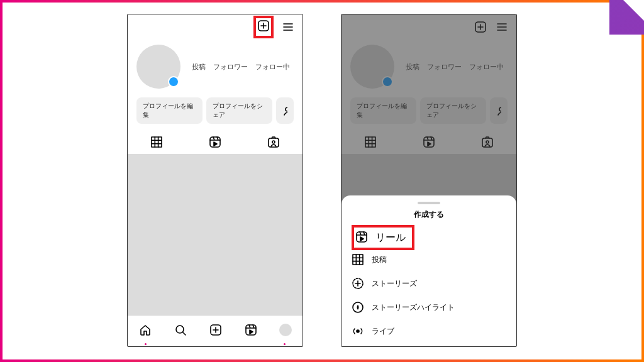 The image size is (644, 362). I want to click on discover-people-button, so click(285, 111).